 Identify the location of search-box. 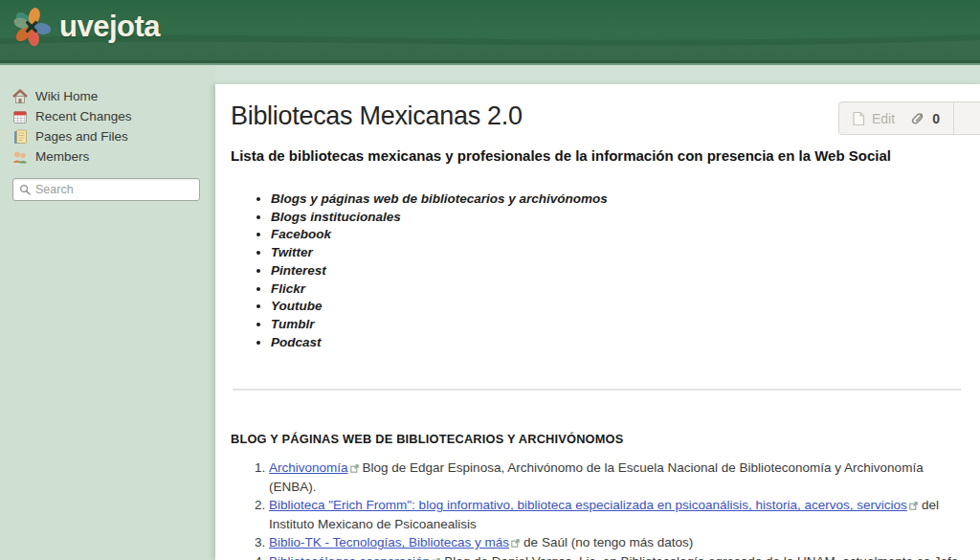
(106, 190).